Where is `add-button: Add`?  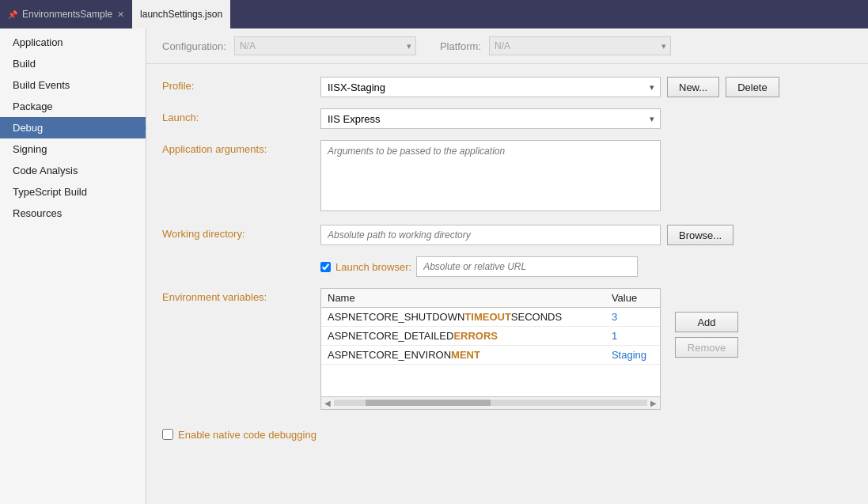
add-button: Add is located at coordinates (707, 322).